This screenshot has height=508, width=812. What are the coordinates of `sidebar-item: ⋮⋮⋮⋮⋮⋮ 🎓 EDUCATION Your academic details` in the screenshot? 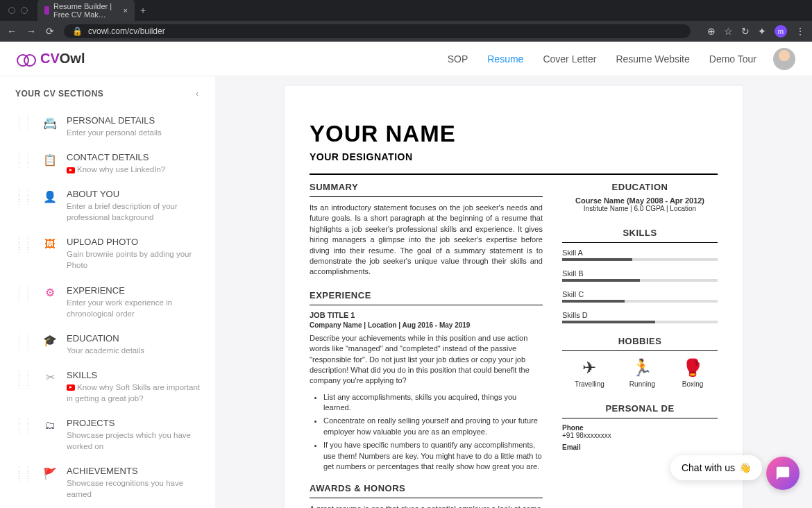 It's located at (109, 344).